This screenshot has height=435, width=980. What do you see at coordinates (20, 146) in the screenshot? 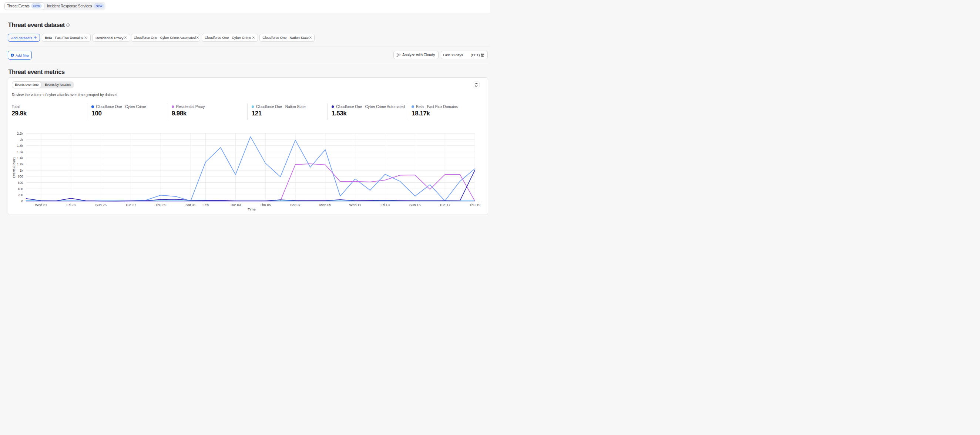
I see `svg-text: 1.8k` at bounding box center [20, 146].